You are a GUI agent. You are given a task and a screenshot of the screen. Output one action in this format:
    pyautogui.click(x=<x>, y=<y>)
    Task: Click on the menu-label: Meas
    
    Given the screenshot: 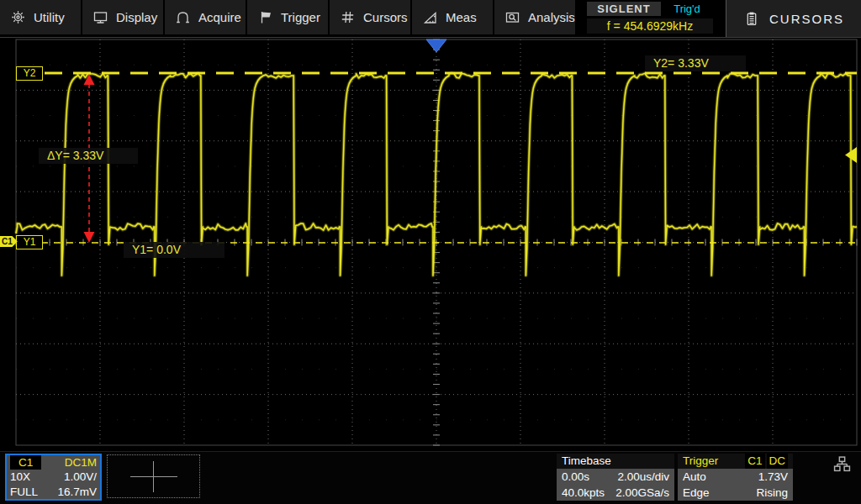 What is the action you would take?
    pyautogui.click(x=461, y=17)
    